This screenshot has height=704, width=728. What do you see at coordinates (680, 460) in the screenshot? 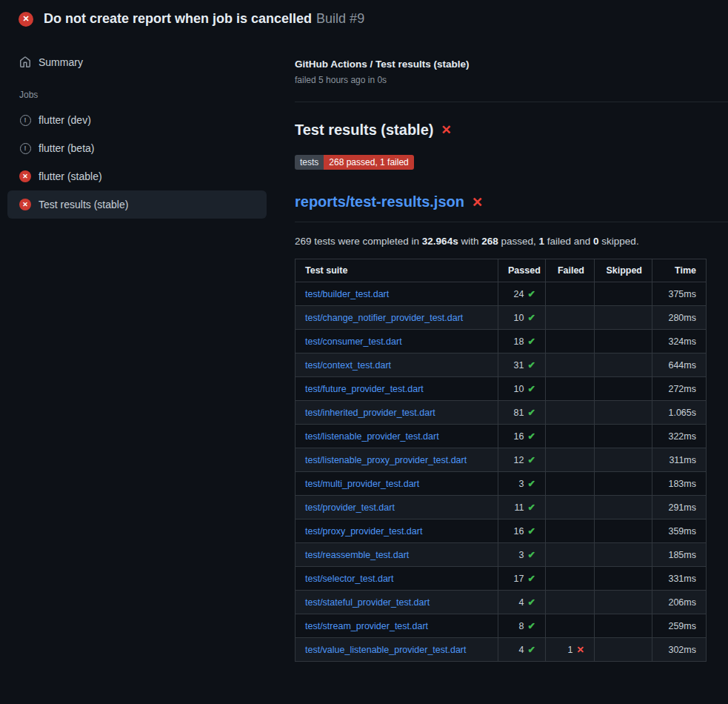
I see `time-cell: 311ms` at bounding box center [680, 460].